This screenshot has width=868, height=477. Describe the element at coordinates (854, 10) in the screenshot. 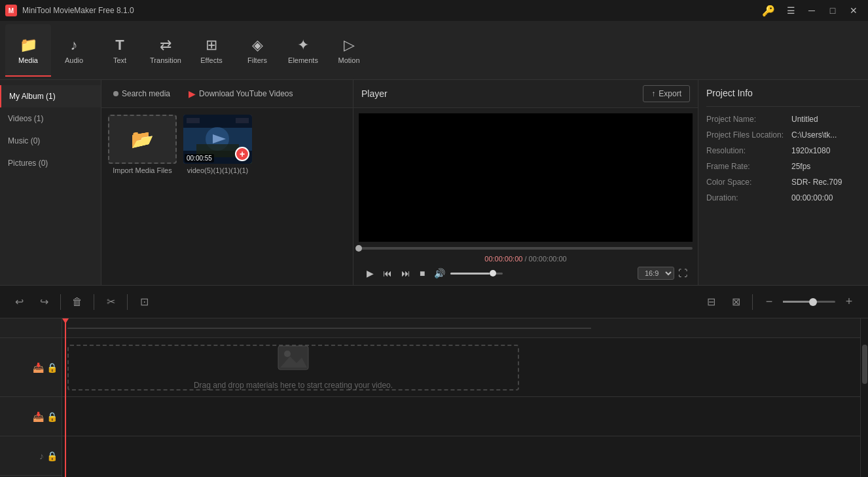

I see `close-button: ✕` at that location.